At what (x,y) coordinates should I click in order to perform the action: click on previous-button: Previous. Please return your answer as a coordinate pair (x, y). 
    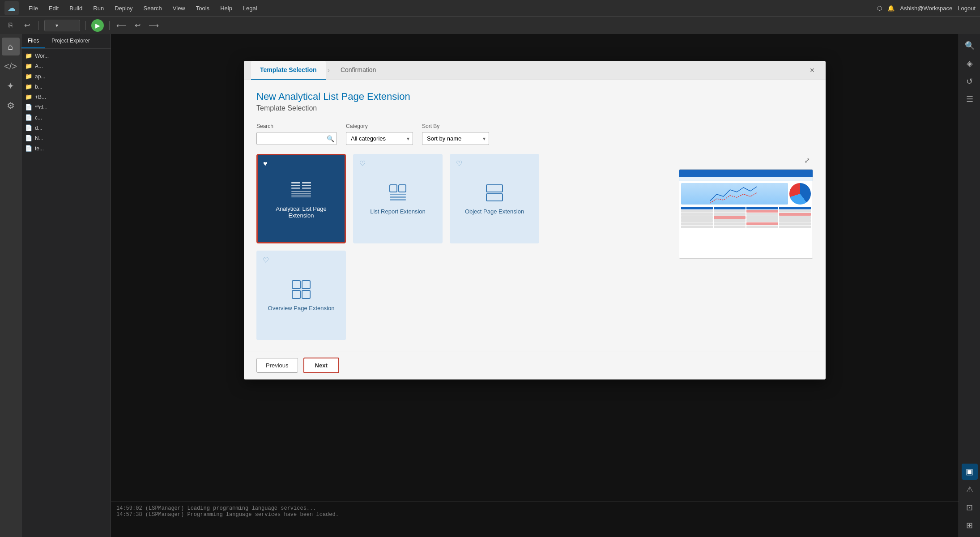
    Looking at the image, I should click on (277, 365).